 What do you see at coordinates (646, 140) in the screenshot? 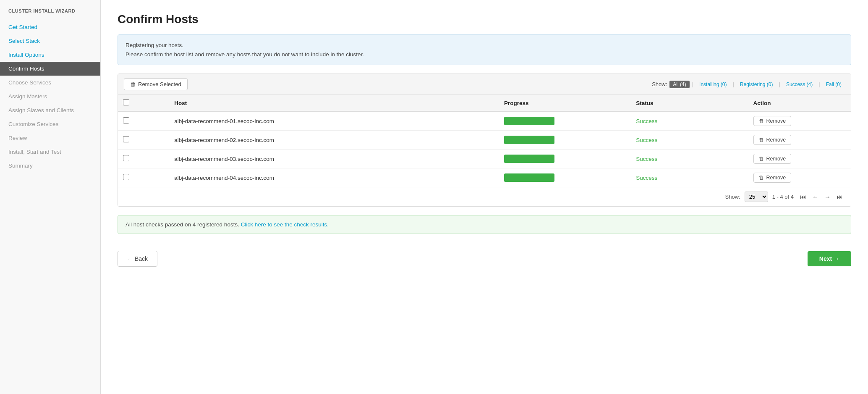
I see `status-badge-1: Success` at bounding box center [646, 140].